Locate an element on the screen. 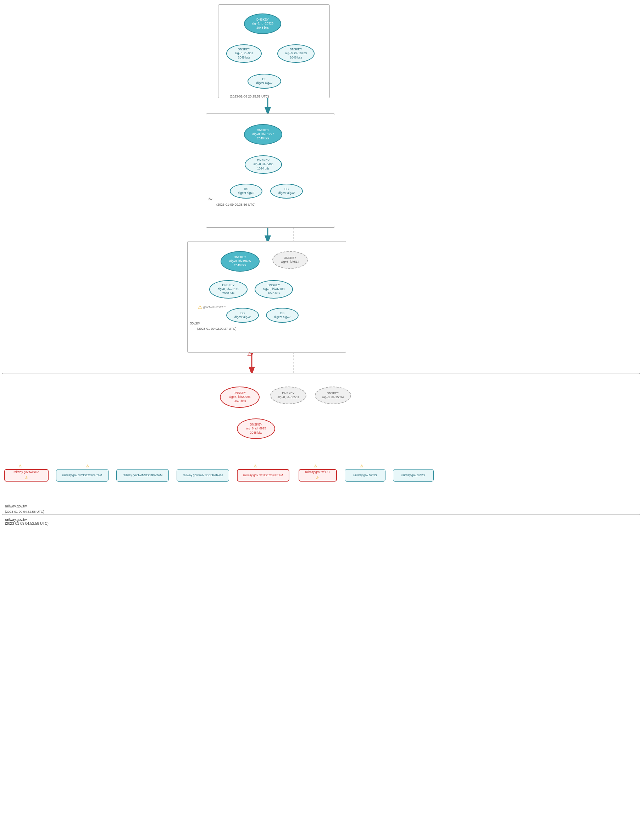 This screenshot has width=644, height=828. govtw-timestamp: (2023-01-09 02:00:27 UTC) is located at coordinates (217, 329).